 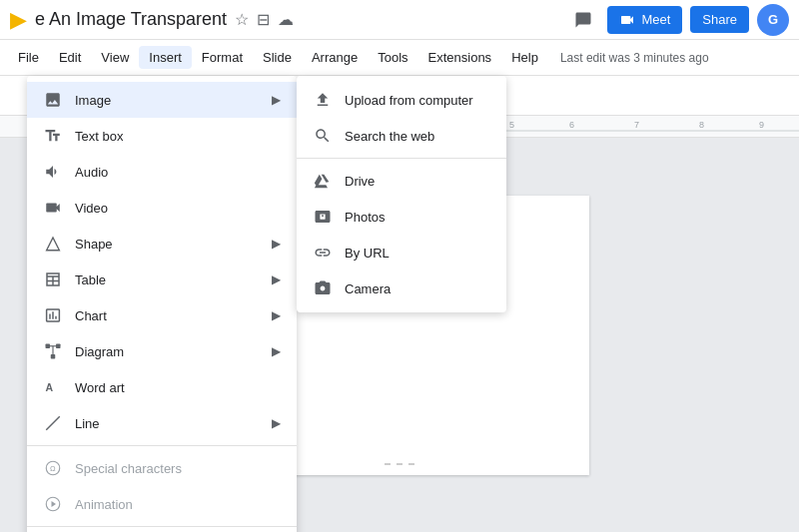 What do you see at coordinates (323, 136) in the screenshot?
I see `search-web-icon` at bounding box center [323, 136].